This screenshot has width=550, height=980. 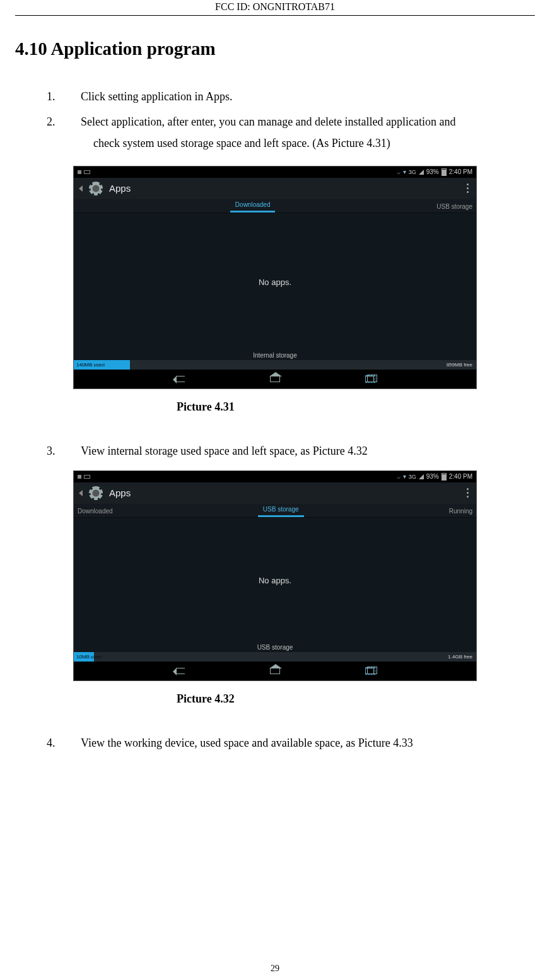 I want to click on storage-section-label: USB storage, so click(x=275, y=648).